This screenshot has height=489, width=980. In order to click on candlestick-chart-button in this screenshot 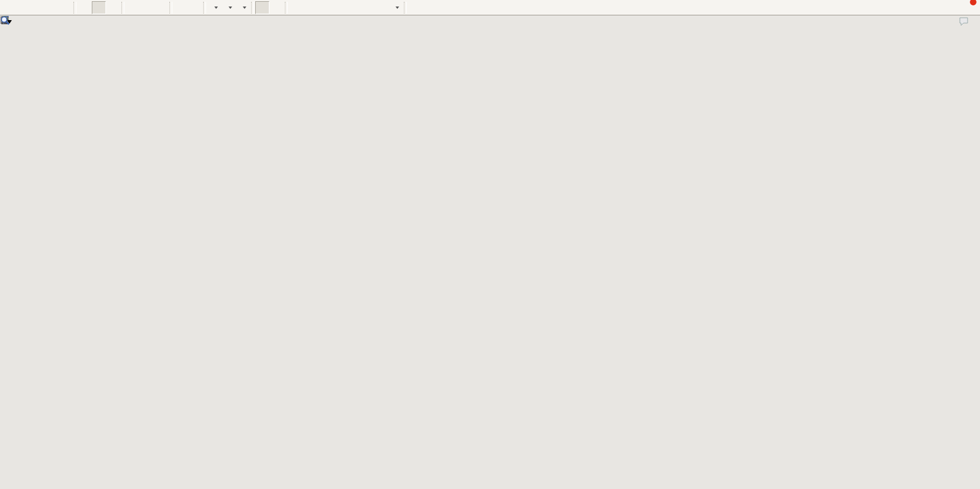, I will do `click(99, 8)`.